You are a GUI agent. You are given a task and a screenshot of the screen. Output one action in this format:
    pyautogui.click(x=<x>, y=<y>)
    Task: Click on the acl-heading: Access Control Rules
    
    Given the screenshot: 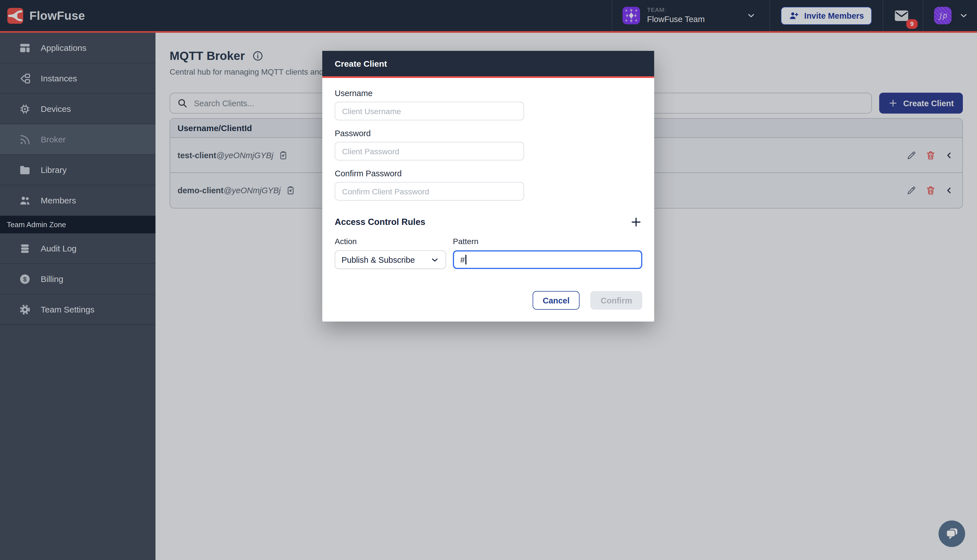 What is the action you would take?
    pyautogui.click(x=380, y=222)
    